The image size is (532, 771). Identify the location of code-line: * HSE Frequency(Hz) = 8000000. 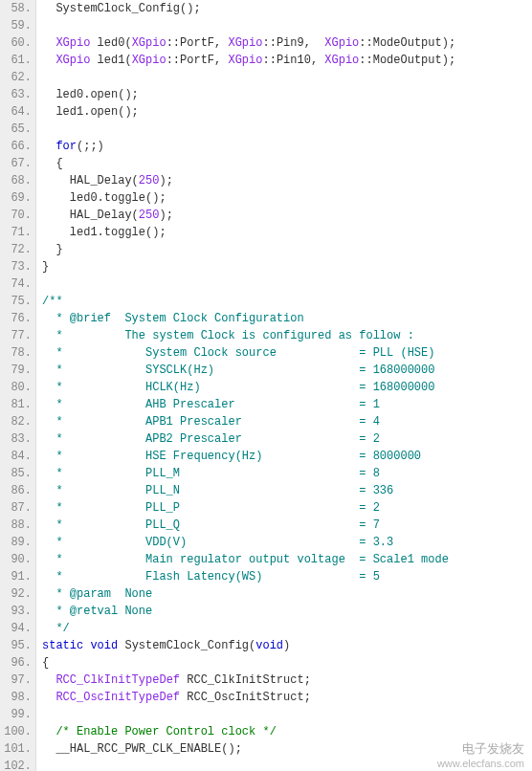
(287, 456).